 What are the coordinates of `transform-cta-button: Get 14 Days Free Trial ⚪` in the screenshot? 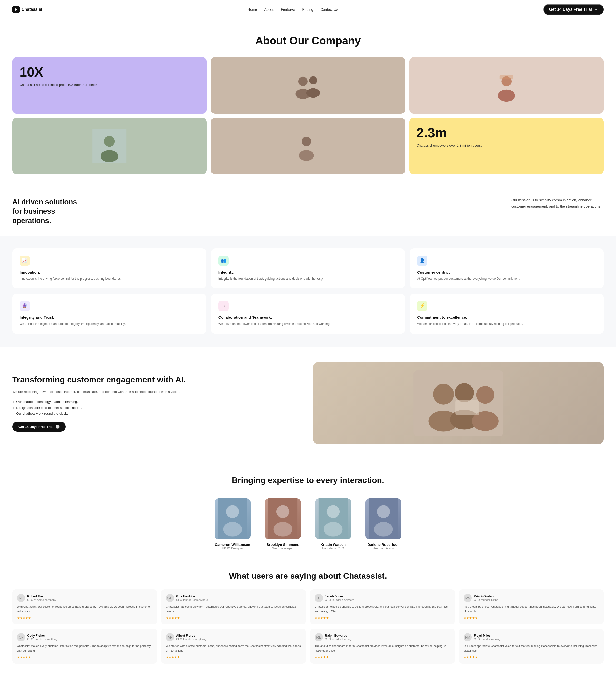 It's located at (39, 427).